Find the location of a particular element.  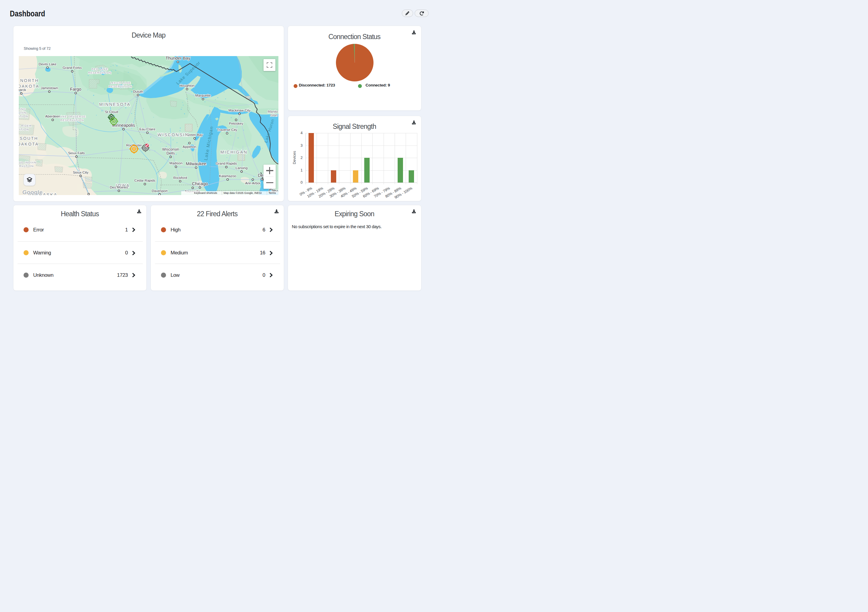

svg-text: WISCONSIN is located at coordinates (173, 135).